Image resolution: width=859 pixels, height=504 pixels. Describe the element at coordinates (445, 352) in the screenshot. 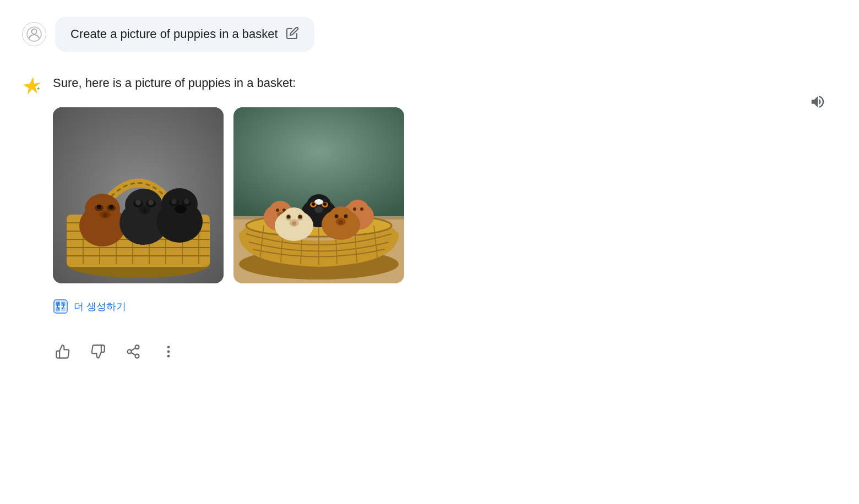

I see `feedback-row` at that location.